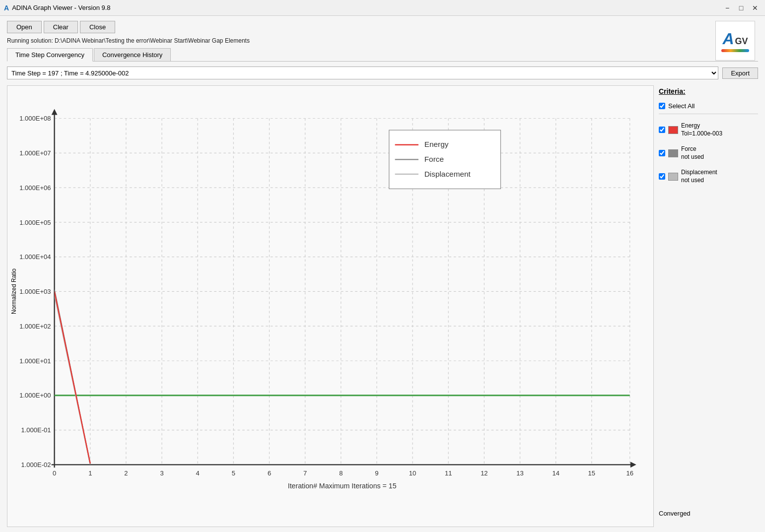  I want to click on energy-color-swatch, so click(673, 130).